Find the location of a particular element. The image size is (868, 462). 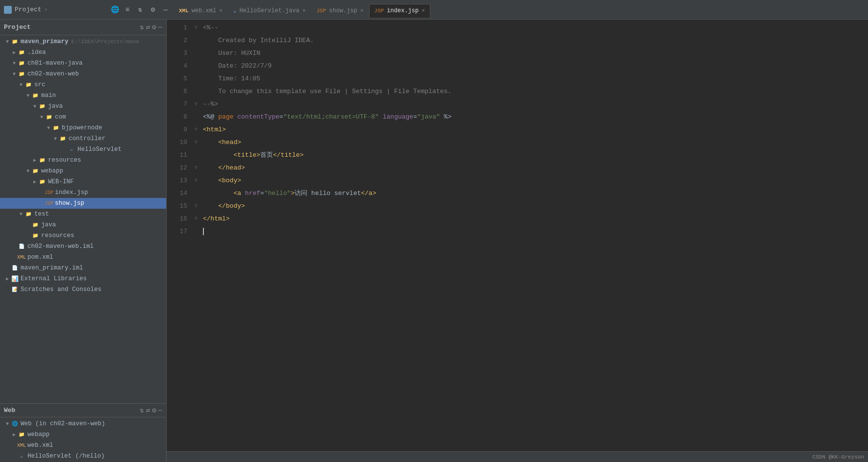

tree-item-resources: ▶ 📁 resources is located at coordinates (83, 160).